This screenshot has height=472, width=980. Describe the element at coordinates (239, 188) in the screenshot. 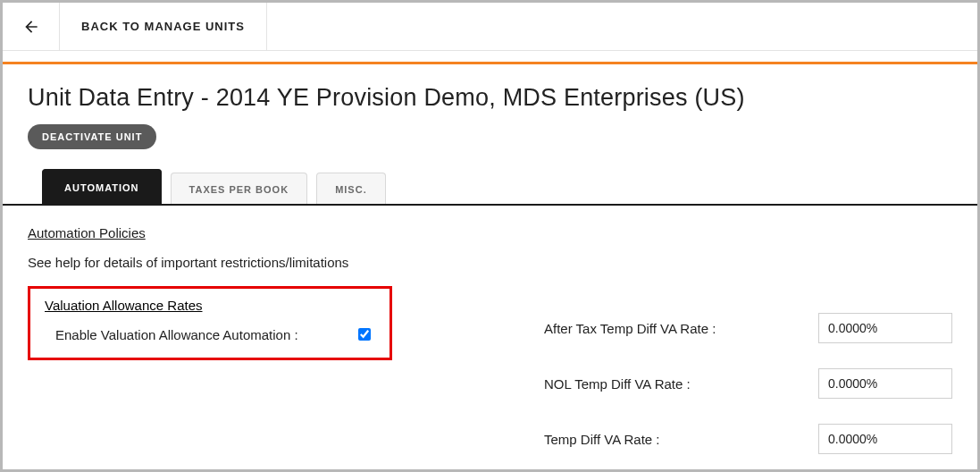

I see `tab-taxes-per-book: TAXES PER BOOK` at that location.